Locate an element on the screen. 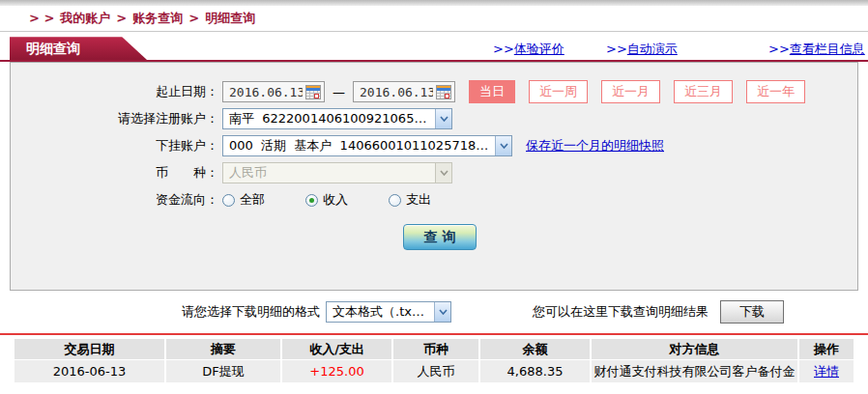 The height and width of the screenshot is (394, 868). register-account-select: 南平 6222001406100921065 灵通卡 is located at coordinates (337, 119).